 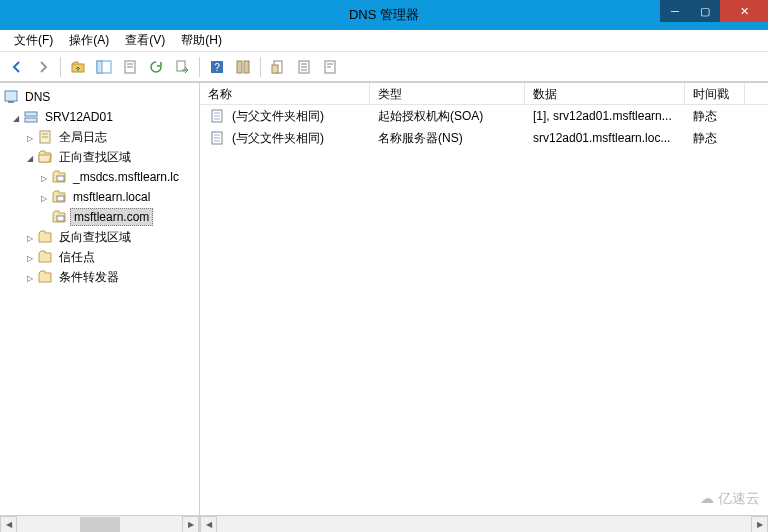 What do you see at coordinates (448, 94) in the screenshot?
I see `column-header-type: 类型` at bounding box center [448, 94].